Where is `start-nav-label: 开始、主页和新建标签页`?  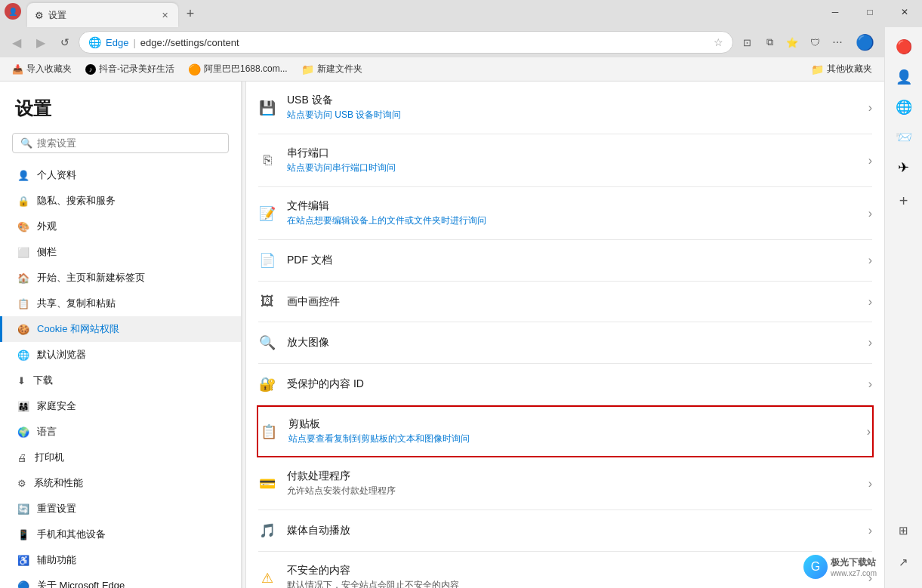 start-nav-label: 开始、主页和新建标签页 is located at coordinates (91, 278).